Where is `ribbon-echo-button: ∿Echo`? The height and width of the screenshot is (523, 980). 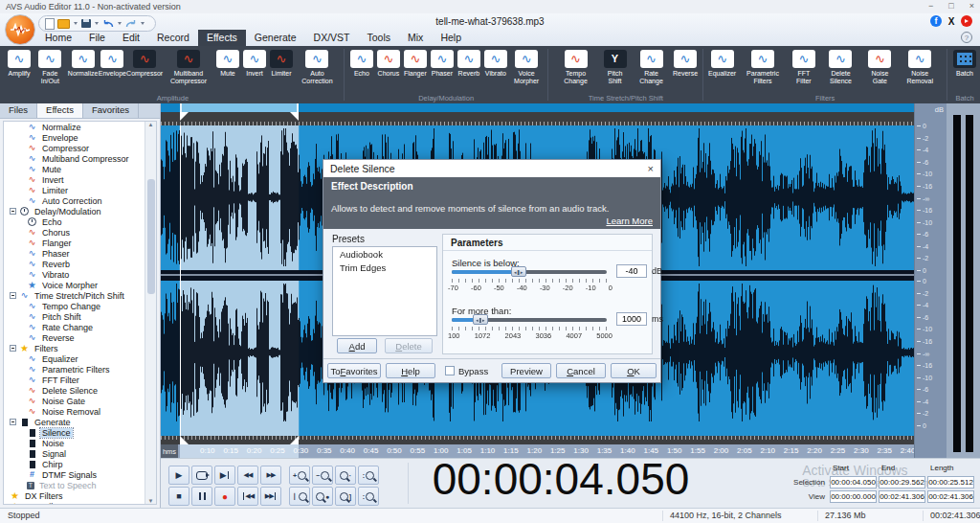 ribbon-echo-button: ∿Echo is located at coordinates (362, 61).